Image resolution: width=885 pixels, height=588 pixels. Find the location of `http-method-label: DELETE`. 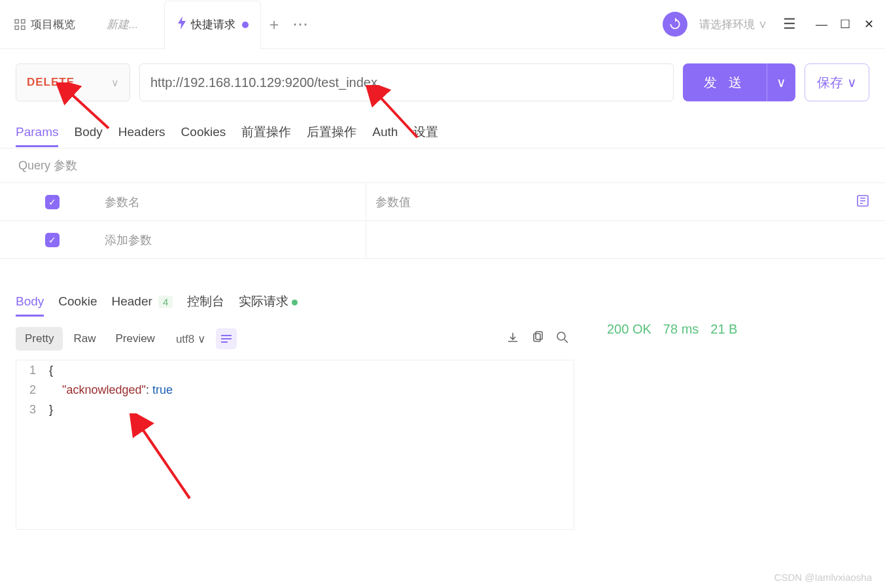

http-method-label: DELETE is located at coordinates (51, 82).